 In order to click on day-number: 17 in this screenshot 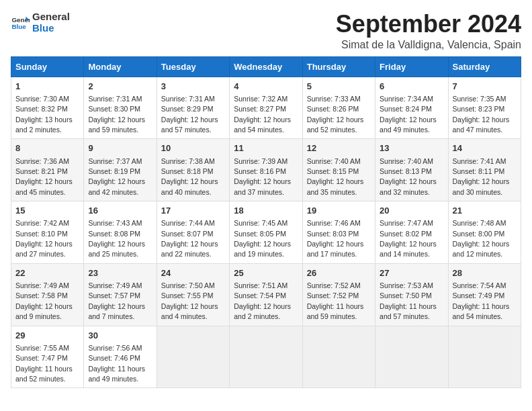, I will do `click(193, 211)`.